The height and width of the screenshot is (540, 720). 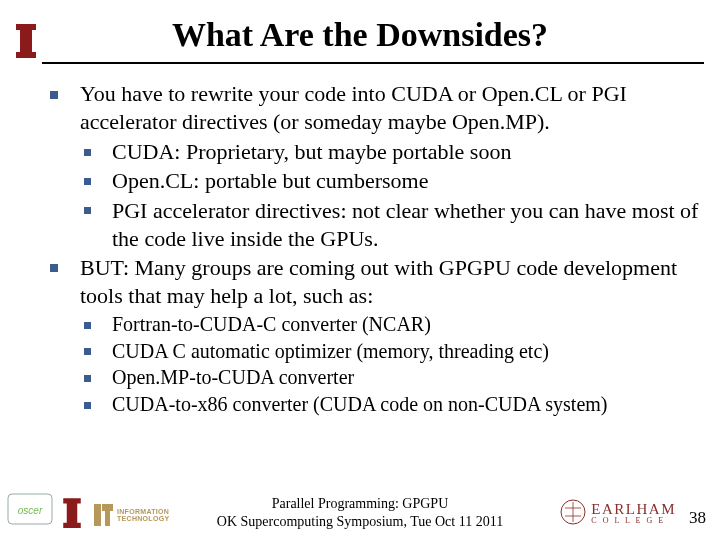 I want to click on bullet-level-2: Fortran-to-CUDA-C converter (NCAR), so click(x=375, y=325).